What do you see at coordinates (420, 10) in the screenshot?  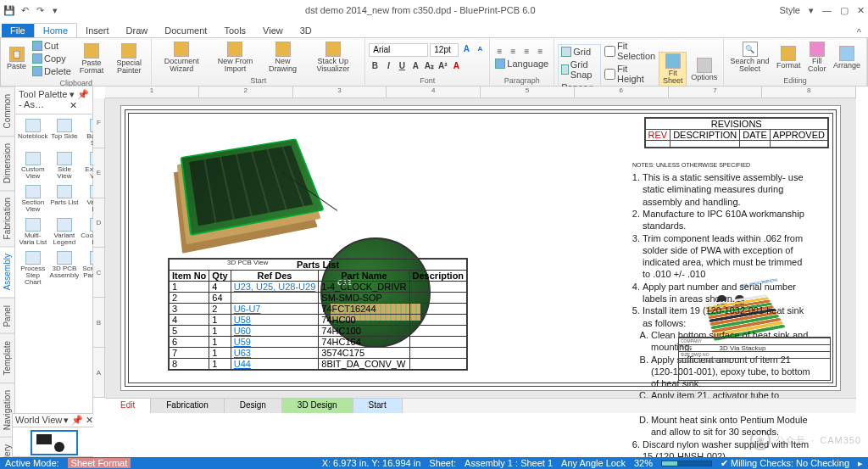 I see `window-title: dst demo 2014_new from c350.dpd - BluePr…` at bounding box center [420, 10].